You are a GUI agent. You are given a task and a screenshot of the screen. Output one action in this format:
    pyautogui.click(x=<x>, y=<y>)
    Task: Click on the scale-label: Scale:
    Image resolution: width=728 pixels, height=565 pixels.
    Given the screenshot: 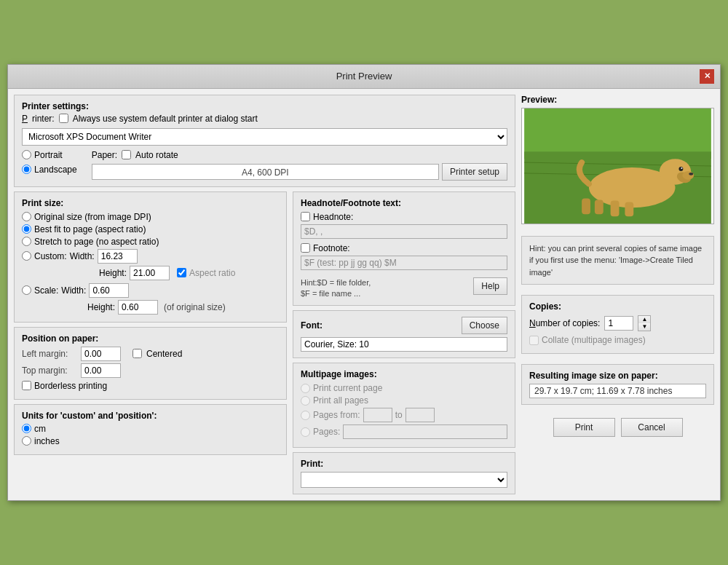 What is the action you would take?
    pyautogui.click(x=47, y=291)
    